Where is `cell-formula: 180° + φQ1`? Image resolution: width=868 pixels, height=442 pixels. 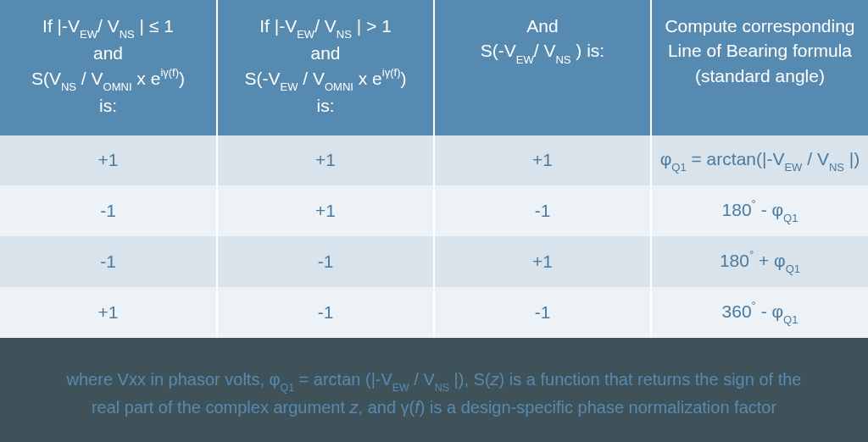
cell-formula: 180° + φQ1 is located at coordinates (760, 262).